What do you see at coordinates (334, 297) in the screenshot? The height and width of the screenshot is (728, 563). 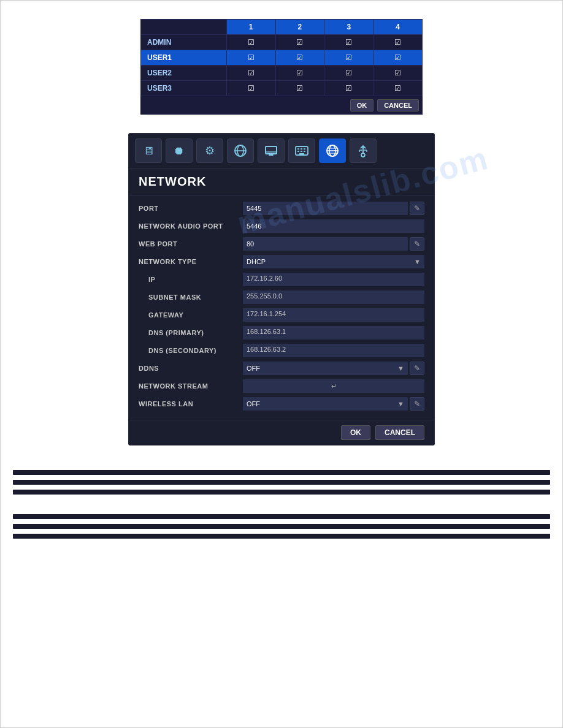 I see `subnet-mask-value: 255.255.0.0` at bounding box center [334, 297].